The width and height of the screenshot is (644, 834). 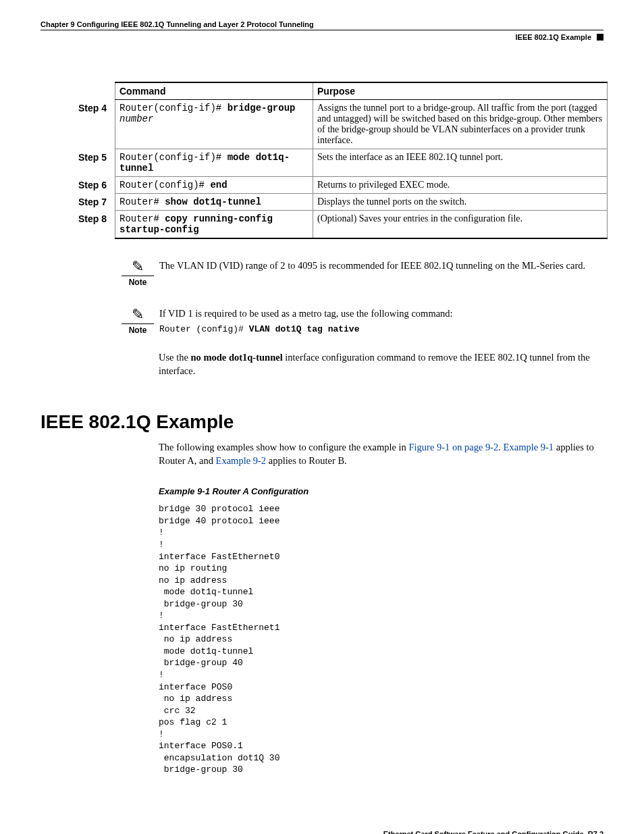 What do you see at coordinates (95, 203) in the screenshot?
I see `step-label: Step 7` at bounding box center [95, 203].